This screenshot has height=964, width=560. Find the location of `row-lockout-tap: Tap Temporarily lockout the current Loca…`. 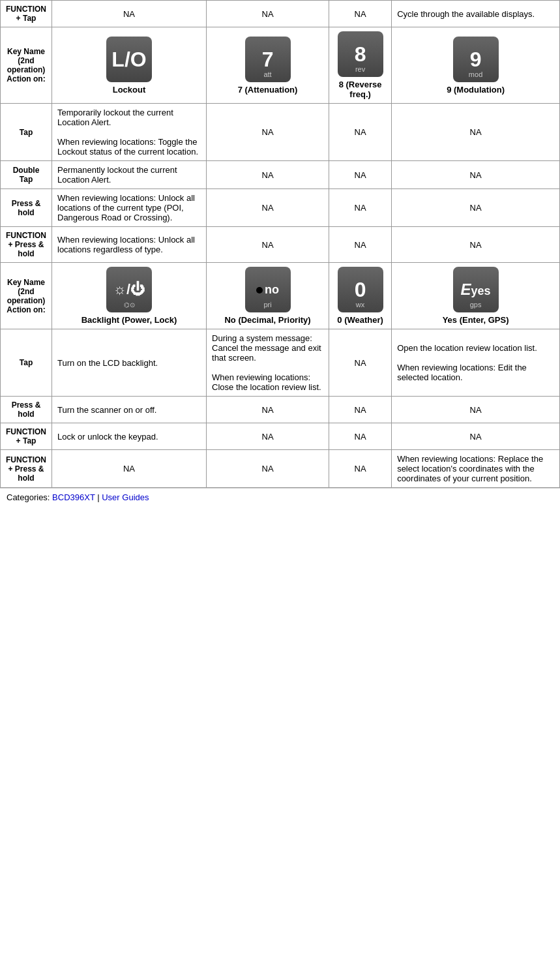

row-lockout-tap: Tap Temporarily lockout the current Loca… is located at coordinates (280, 132).